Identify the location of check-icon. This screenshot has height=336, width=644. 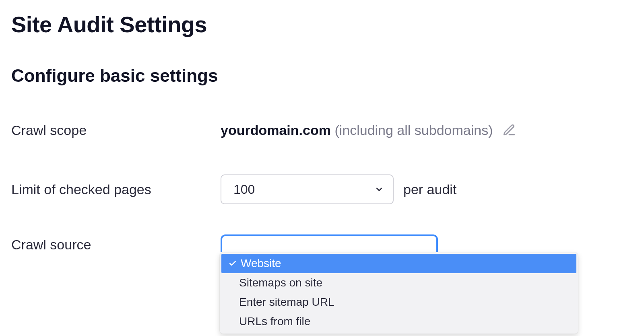
(235, 263).